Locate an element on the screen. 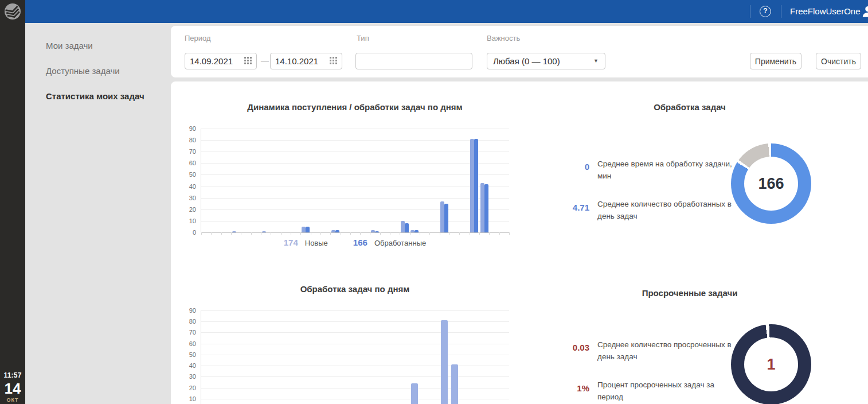  sidebar-item-available-tasks: Доступные задачи is located at coordinates (98, 71).